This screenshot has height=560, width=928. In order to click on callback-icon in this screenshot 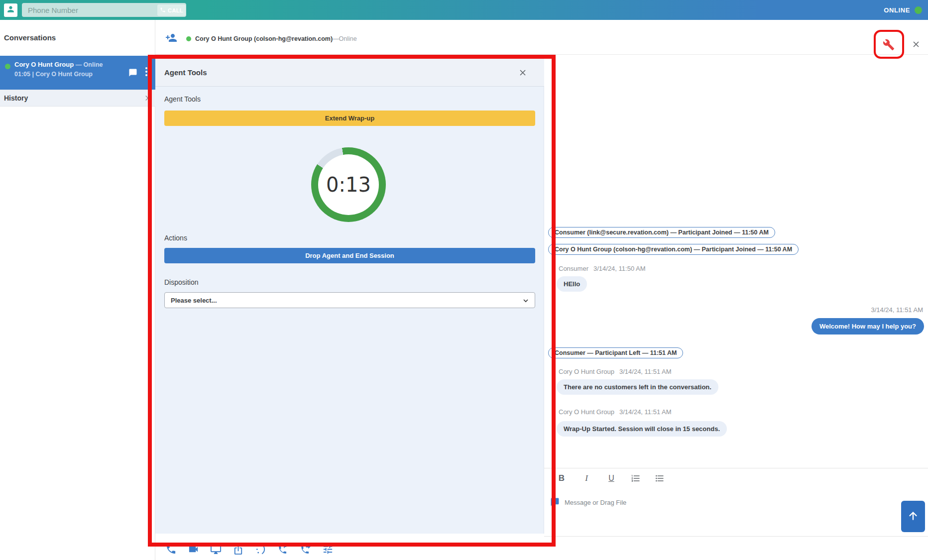, I will do `click(261, 550)`.